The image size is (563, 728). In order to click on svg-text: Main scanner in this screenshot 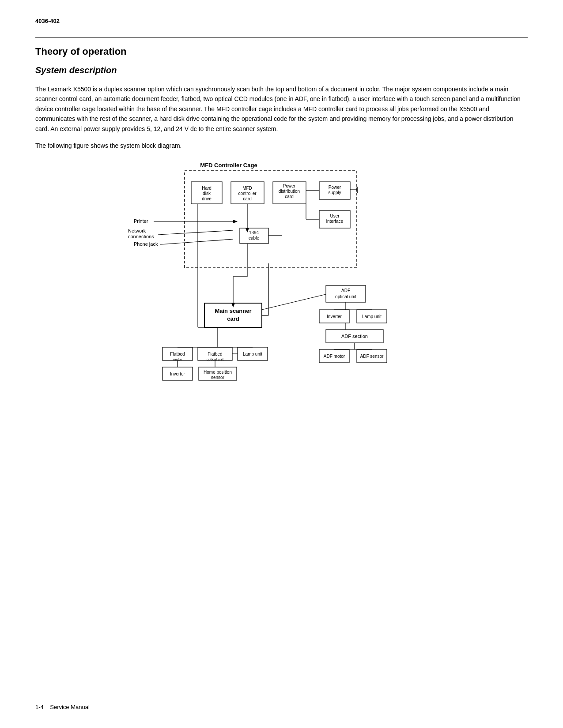, I will do `click(233, 311)`.